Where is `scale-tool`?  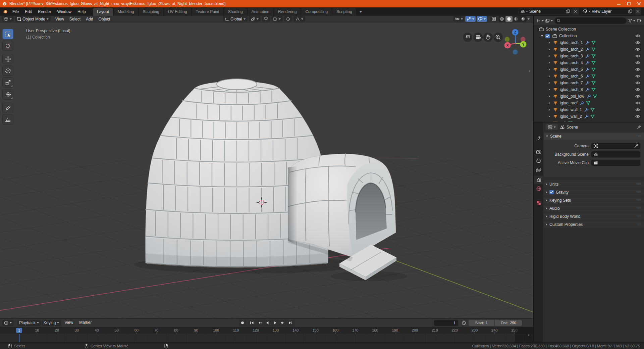
scale-tool is located at coordinates (8, 83).